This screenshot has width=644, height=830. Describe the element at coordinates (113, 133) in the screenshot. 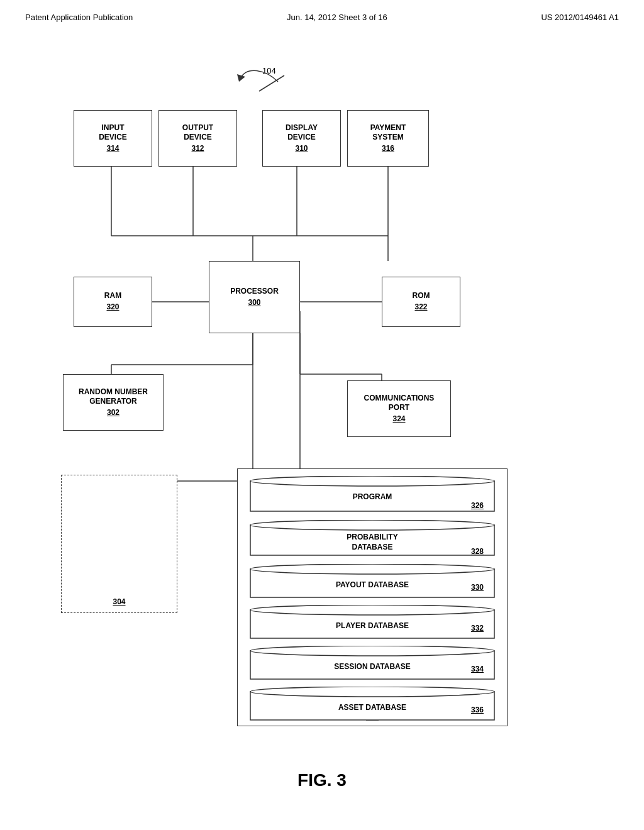

I see `input-device-label: INPUTDEVICE` at that location.